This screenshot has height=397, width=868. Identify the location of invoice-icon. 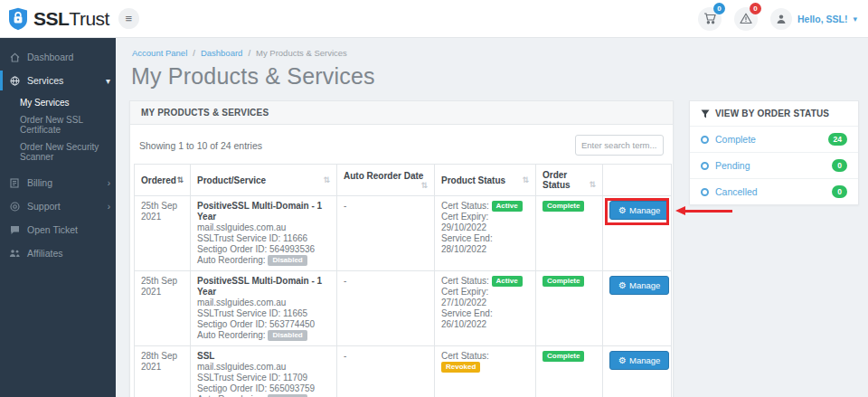
(14, 183).